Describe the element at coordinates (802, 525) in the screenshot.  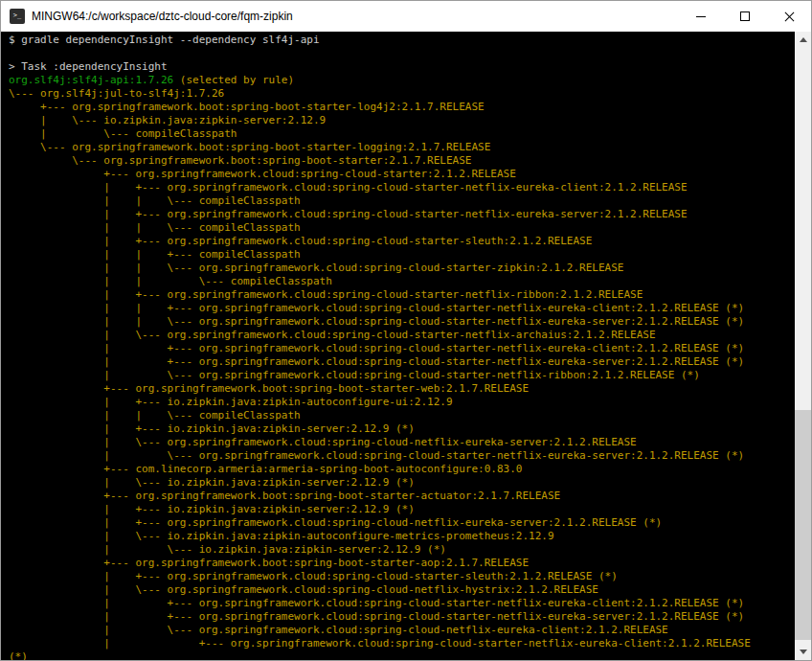
I see `scrollbar-thumb` at that location.